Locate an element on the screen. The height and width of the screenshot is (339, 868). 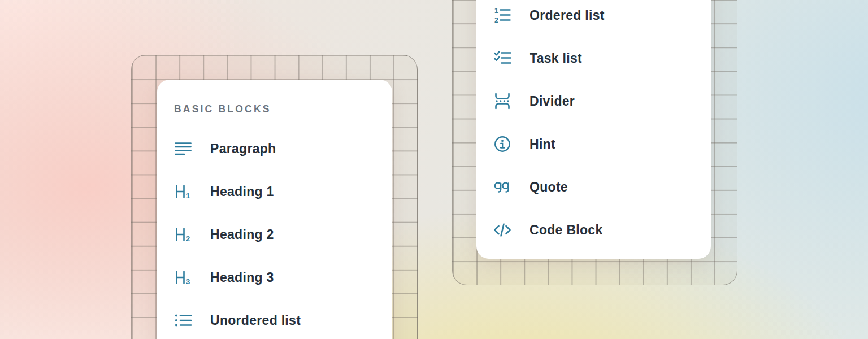
menu-item-divider: Divider is located at coordinates (592, 101).